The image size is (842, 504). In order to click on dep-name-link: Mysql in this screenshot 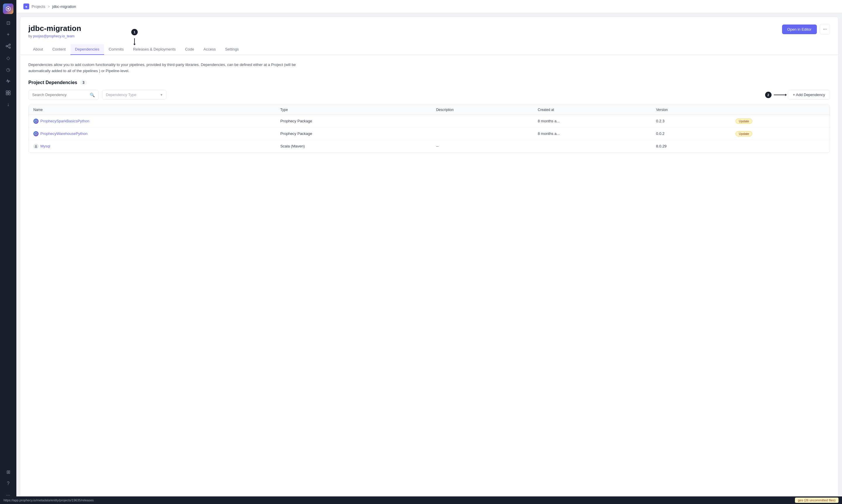, I will do `click(152, 146)`.